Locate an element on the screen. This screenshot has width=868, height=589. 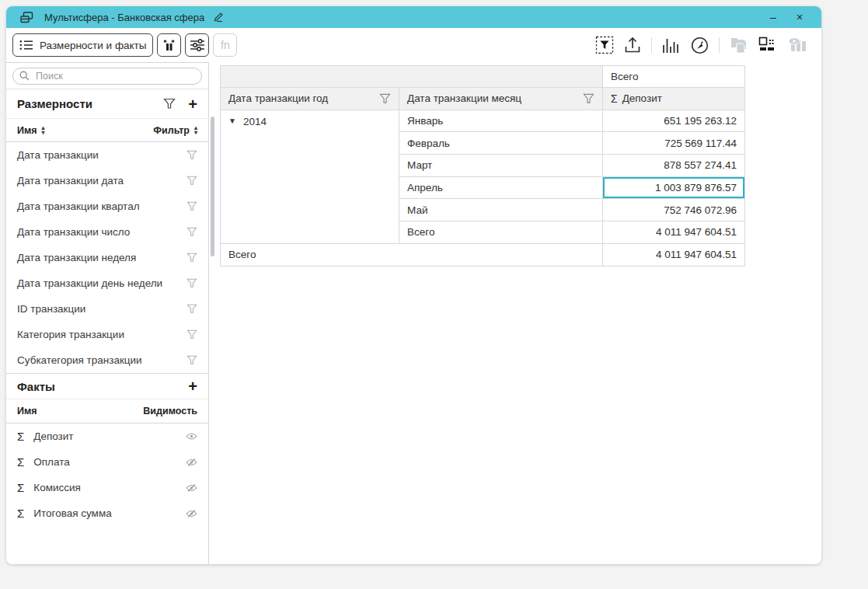
month-subtotal-cell: Всего is located at coordinates (501, 233).